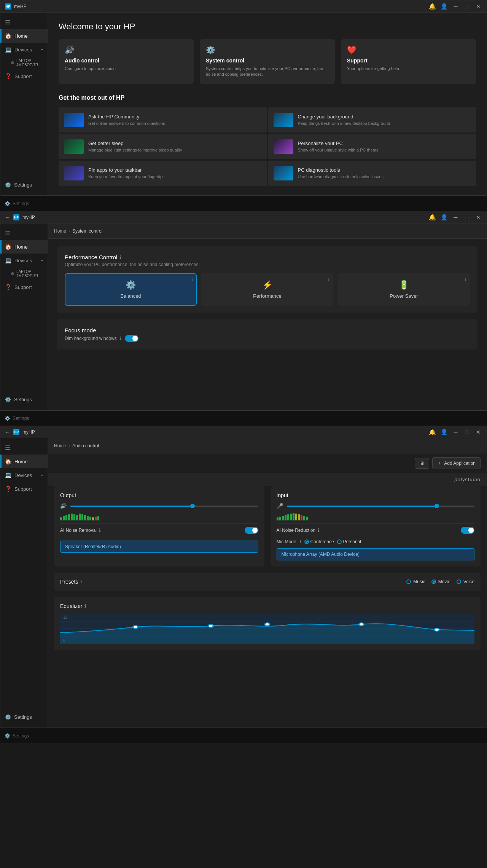 The height and width of the screenshot is (868, 487). I want to click on focus-info-icon: ℹ, so click(121, 338).